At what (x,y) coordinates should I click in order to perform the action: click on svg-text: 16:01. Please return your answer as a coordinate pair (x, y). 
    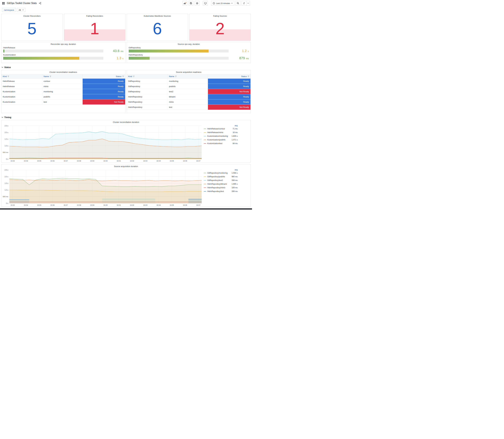
    Looking at the image, I should click on (119, 205).